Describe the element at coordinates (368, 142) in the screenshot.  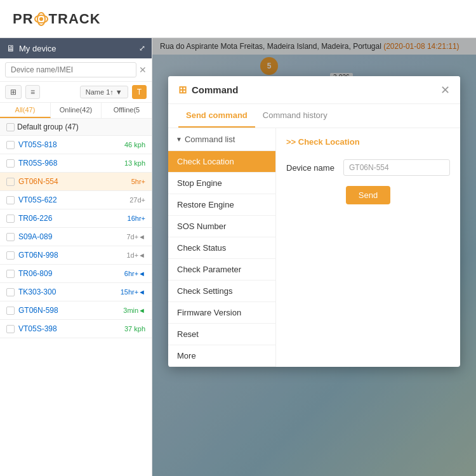
I see `check-location-link: >> Check Location` at that location.